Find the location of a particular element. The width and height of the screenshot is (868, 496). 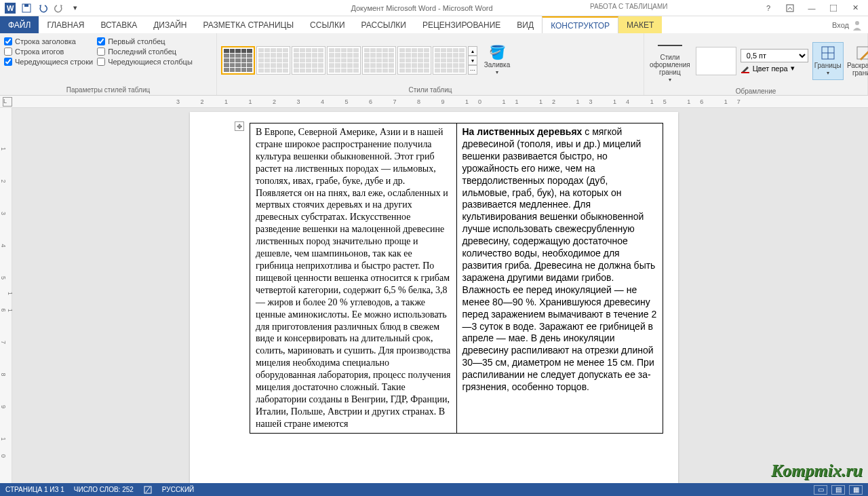

ribbon-tabs: ФАЙЛ ГЛАВНАЯ ВСТАВКА ДИЗАЙН РАЗМЕТКА СТР… is located at coordinates (434, 24).